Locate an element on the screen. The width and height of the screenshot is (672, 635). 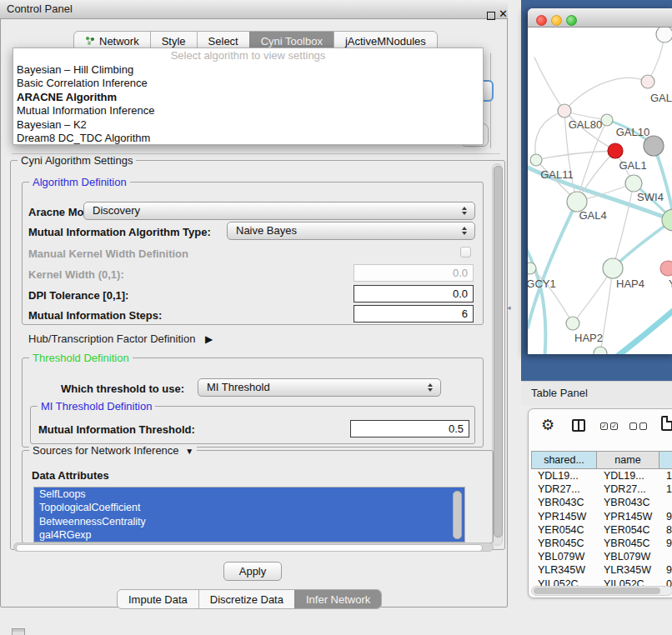
minimize-traffic-light-icon is located at coordinates (557, 20).